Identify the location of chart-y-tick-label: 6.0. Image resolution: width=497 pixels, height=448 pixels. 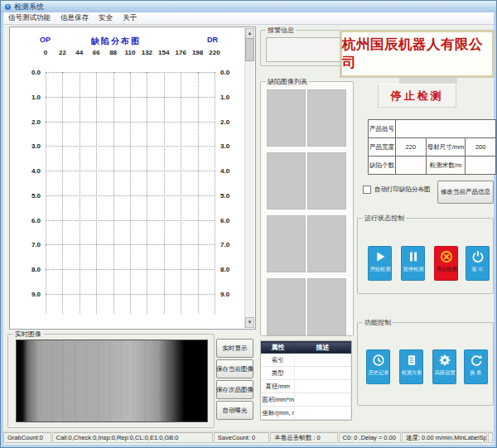
(231, 220).